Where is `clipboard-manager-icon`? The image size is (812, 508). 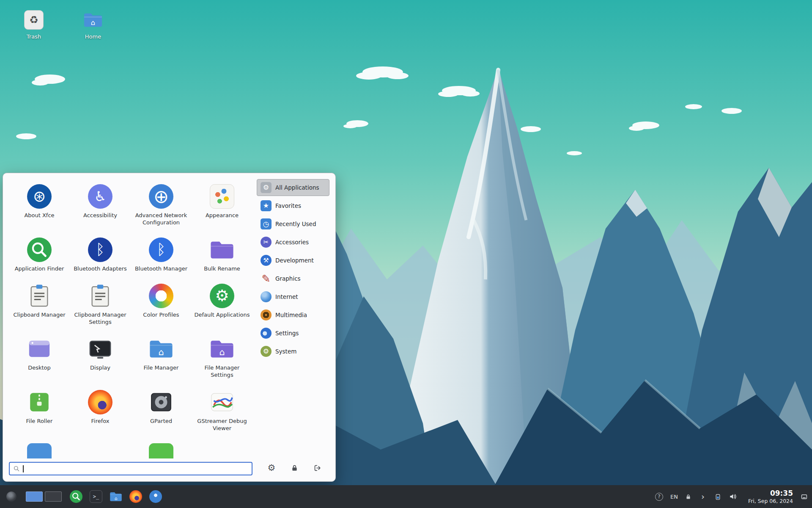 clipboard-manager-icon is located at coordinates (39, 296).